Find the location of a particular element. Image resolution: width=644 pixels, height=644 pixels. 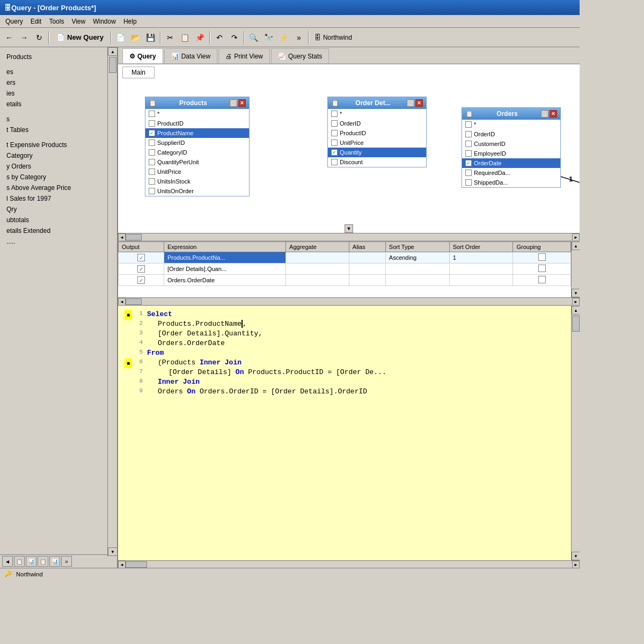

grid-hscroll-left: ◄ is located at coordinates (122, 302).